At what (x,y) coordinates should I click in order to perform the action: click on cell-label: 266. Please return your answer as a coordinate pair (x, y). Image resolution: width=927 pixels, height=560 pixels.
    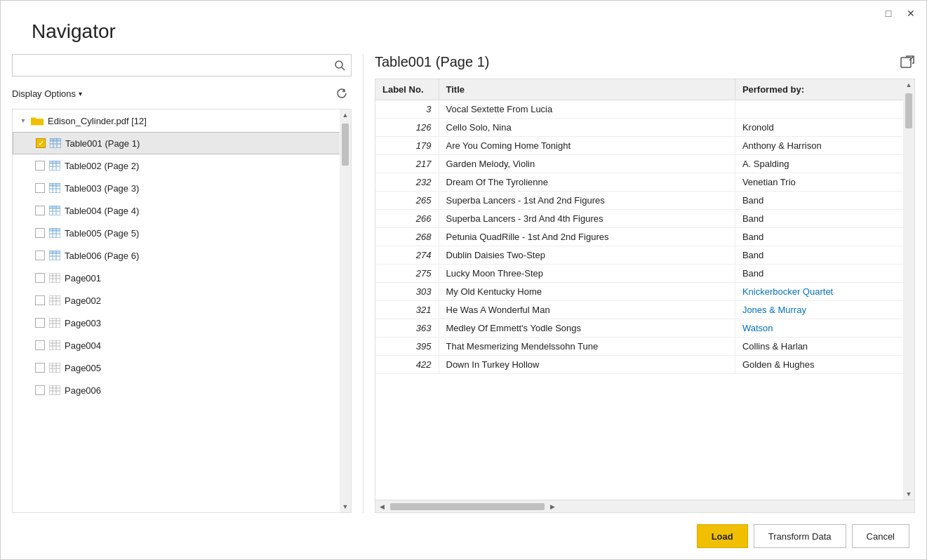
    Looking at the image, I should click on (407, 219).